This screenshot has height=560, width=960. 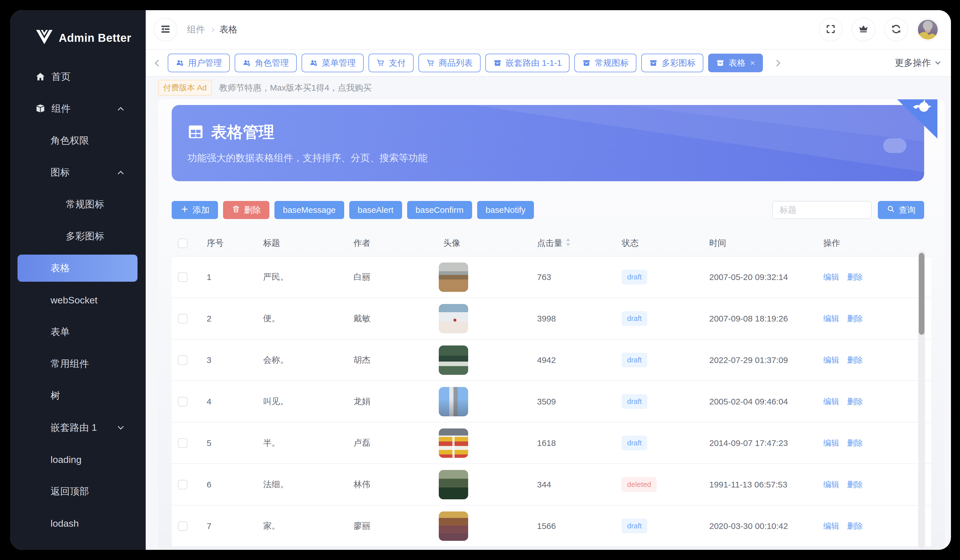 I want to click on tabs-scroll-left-icon, so click(x=158, y=63).